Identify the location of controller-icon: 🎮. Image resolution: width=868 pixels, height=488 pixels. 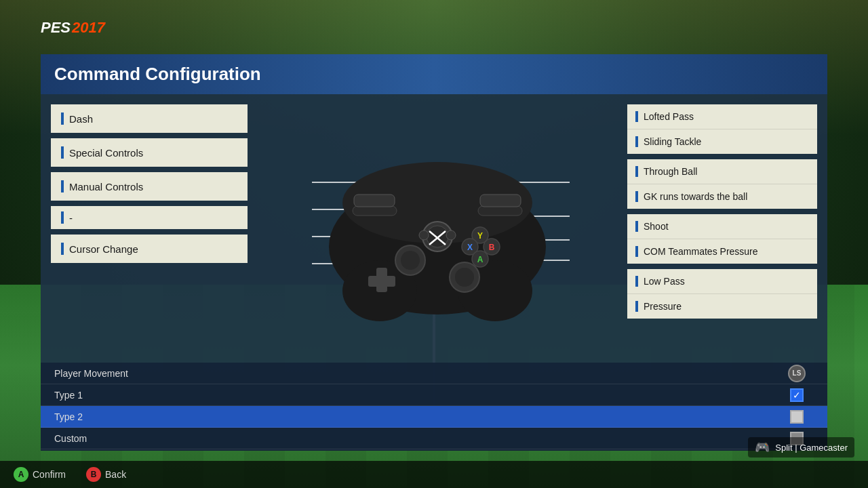
(762, 447).